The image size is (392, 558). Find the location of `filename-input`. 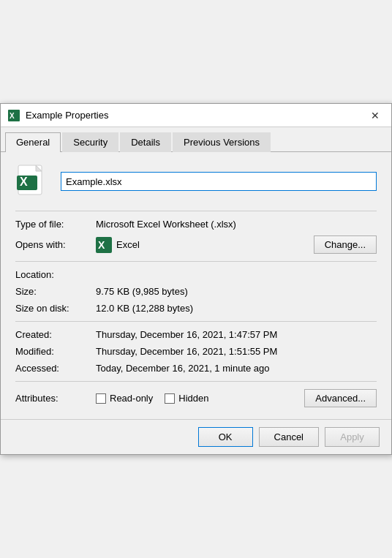

filename-input is located at coordinates (219, 181).